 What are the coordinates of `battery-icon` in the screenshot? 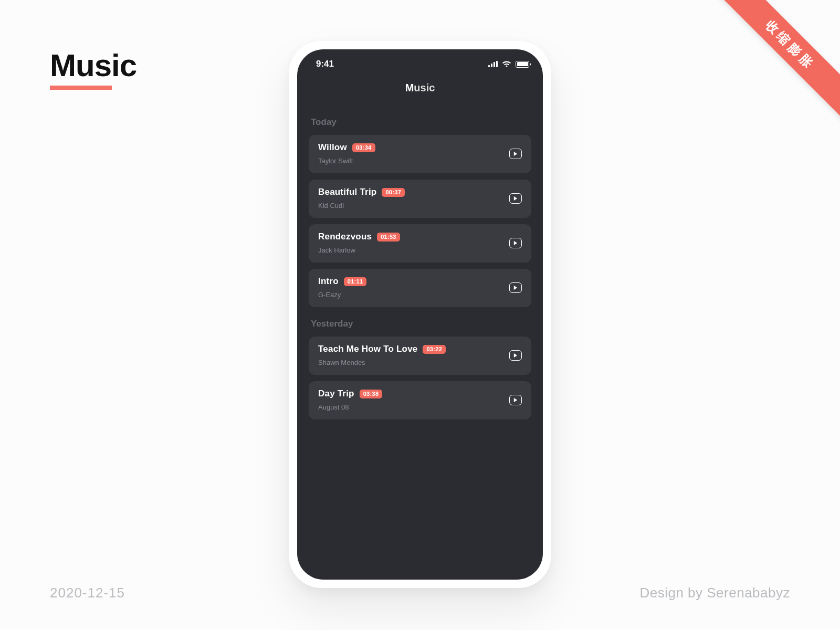 It's located at (522, 64).